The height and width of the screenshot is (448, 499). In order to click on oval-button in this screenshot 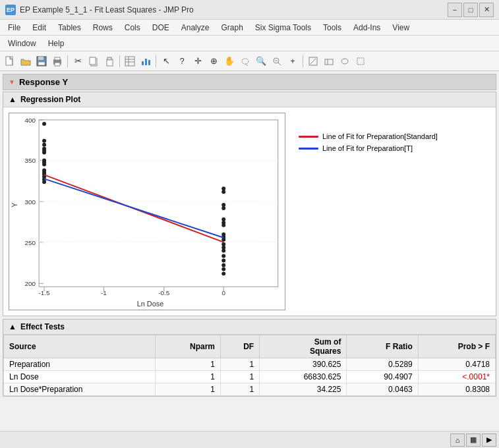, I will do `click(345, 61)`.